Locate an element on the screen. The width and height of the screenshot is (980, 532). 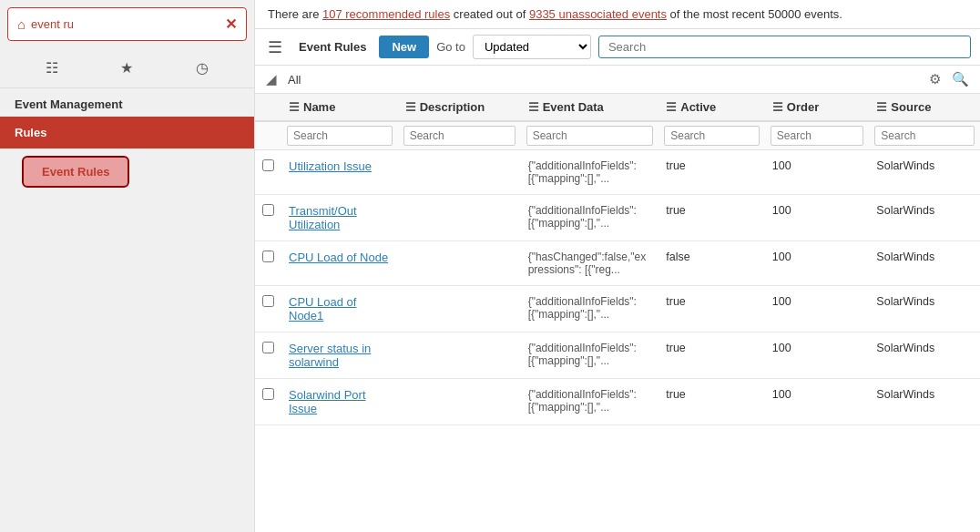
row-1-name-link: Transmit/Out Utilization is located at coordinates (322, 218).